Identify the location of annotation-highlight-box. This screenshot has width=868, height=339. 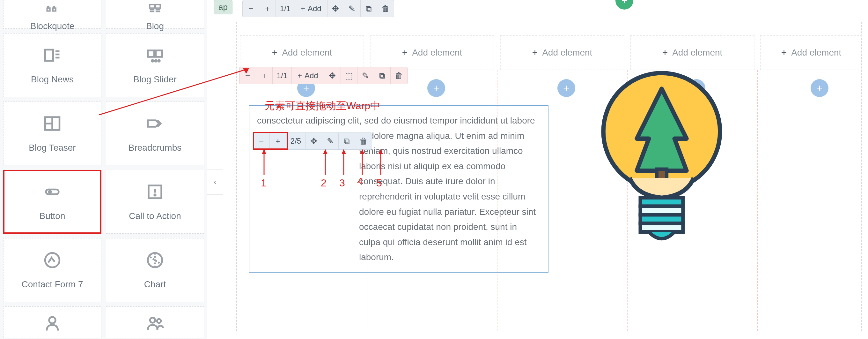
(270, 141).